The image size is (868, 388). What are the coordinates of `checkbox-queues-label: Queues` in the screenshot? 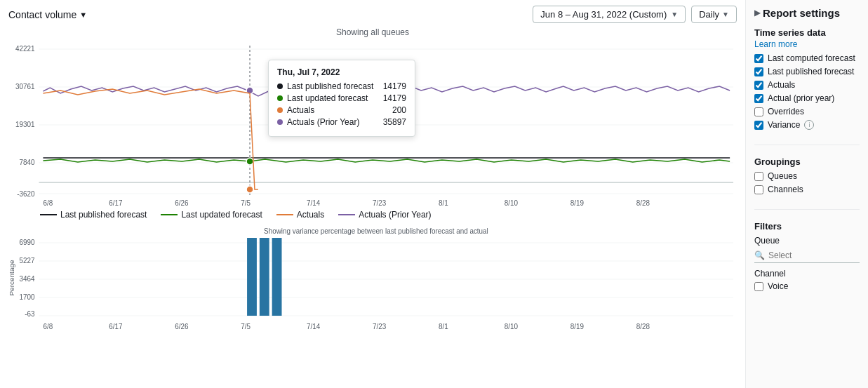 It's located at (782, 176).